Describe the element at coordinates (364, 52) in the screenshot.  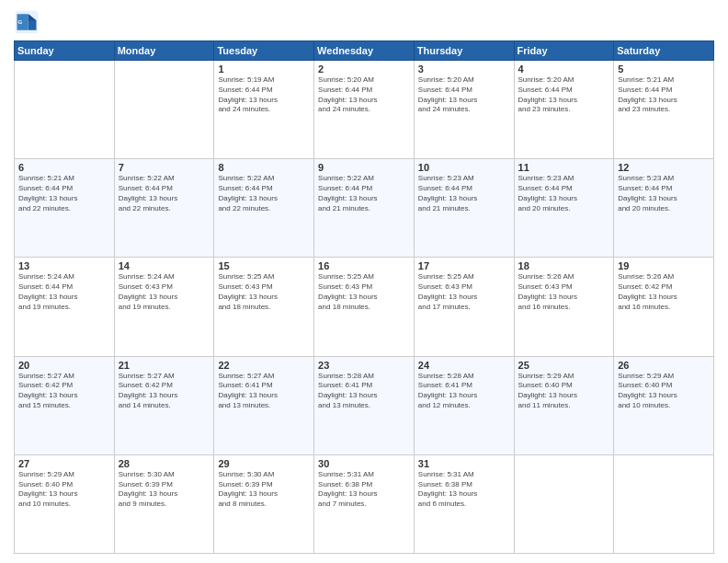
I see `weekday-header-wednesday: Wednesday` at that location.